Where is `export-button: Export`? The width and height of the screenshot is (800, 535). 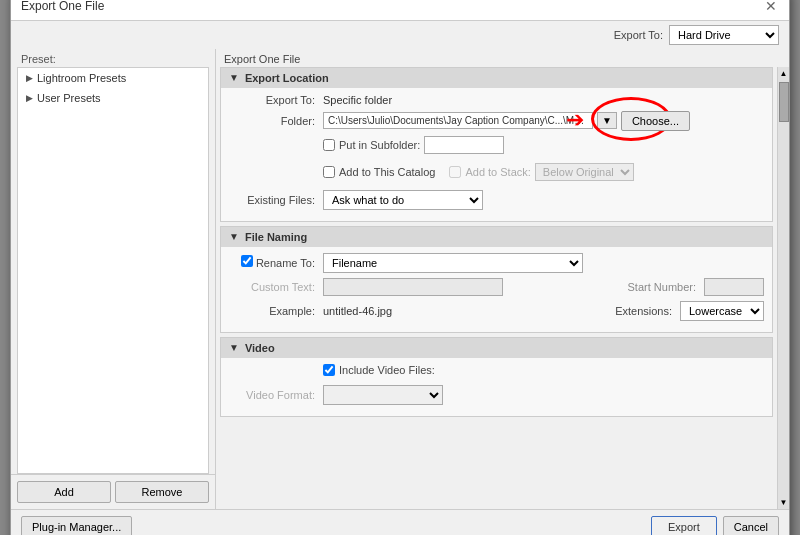
export-button: Export is located at coordinates (684, 526).